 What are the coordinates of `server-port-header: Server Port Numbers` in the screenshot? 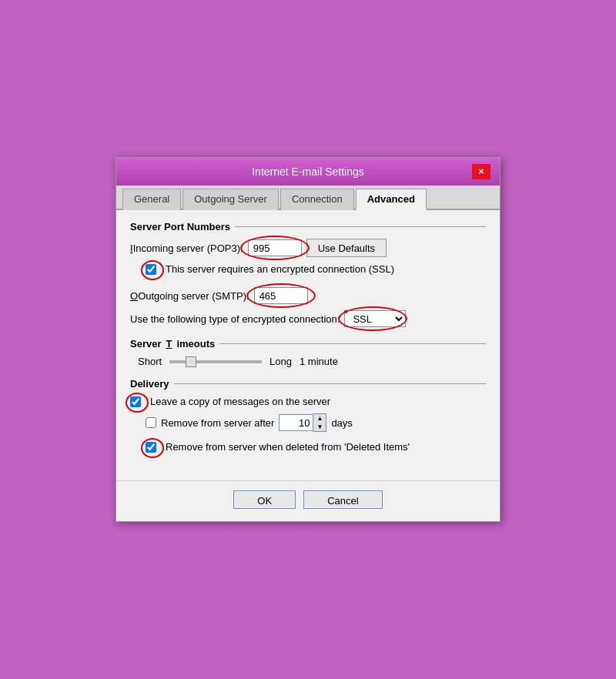 It's located at (308, 226).